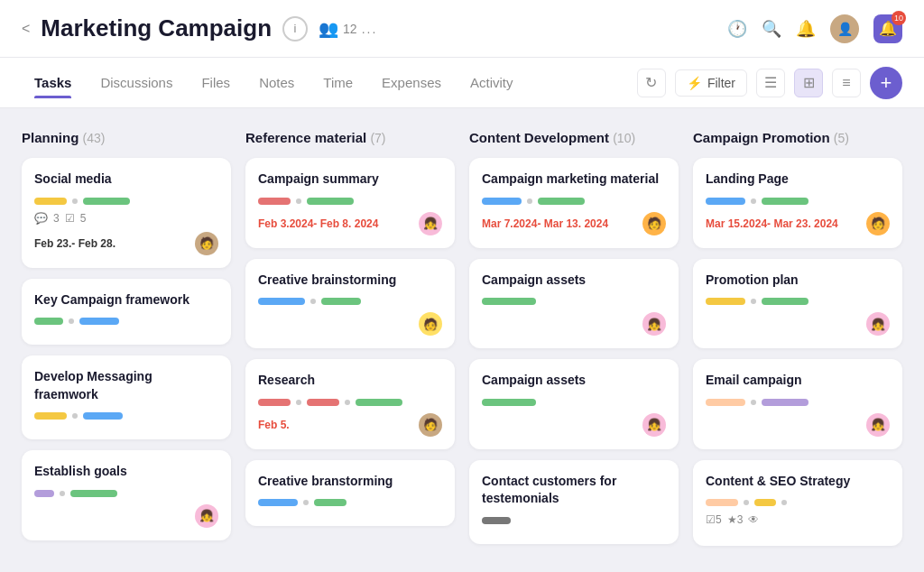  I want to click on card-title: Key Campaign framework, so click(126, 300).